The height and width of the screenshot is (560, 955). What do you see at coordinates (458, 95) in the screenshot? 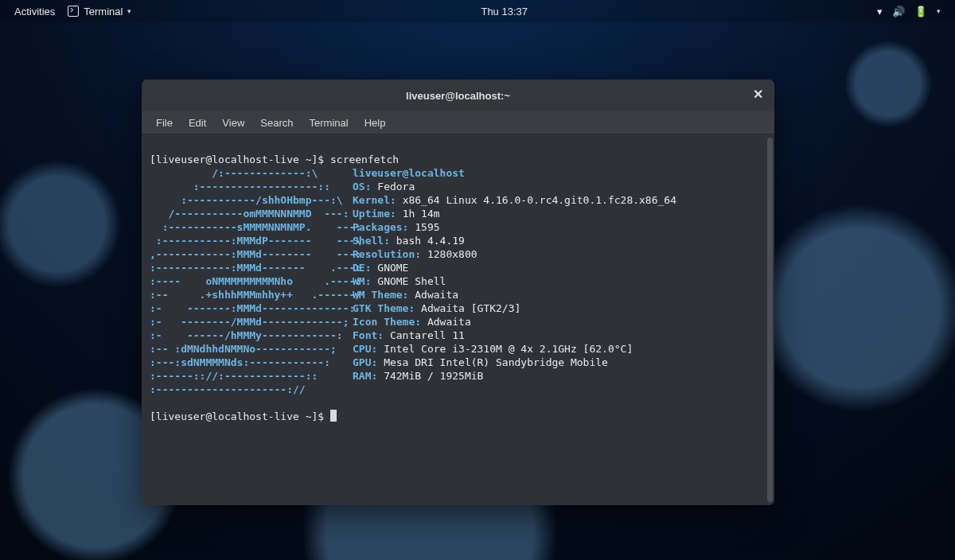
I see `window-titlebar: liveuser@localhost:~ ✕` at bounding box center [458, 95].